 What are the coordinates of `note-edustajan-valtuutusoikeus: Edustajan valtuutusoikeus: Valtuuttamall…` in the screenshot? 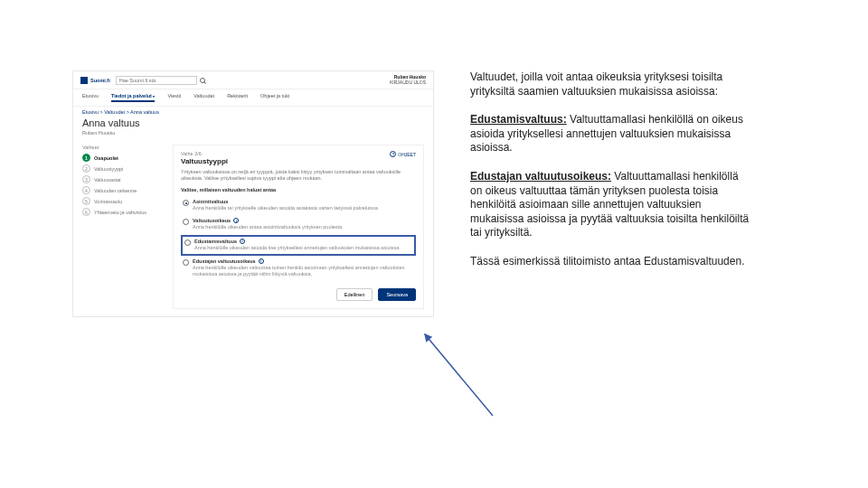 It's located at (610, 205).